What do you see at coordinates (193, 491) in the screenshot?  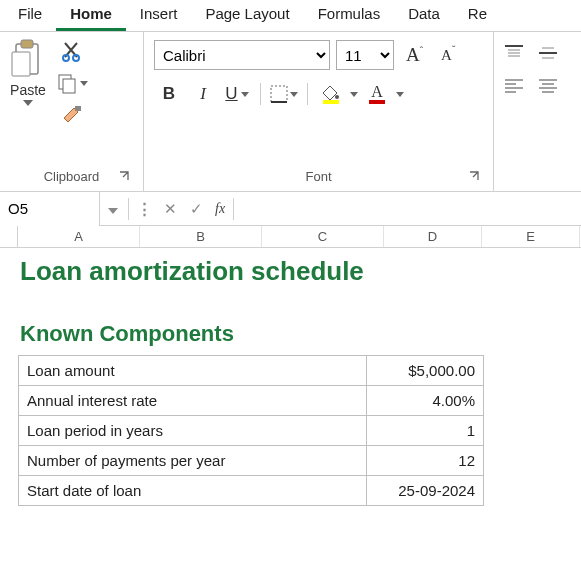 I see `cell-label: Start date of loan` at bounding box center [193, 491].